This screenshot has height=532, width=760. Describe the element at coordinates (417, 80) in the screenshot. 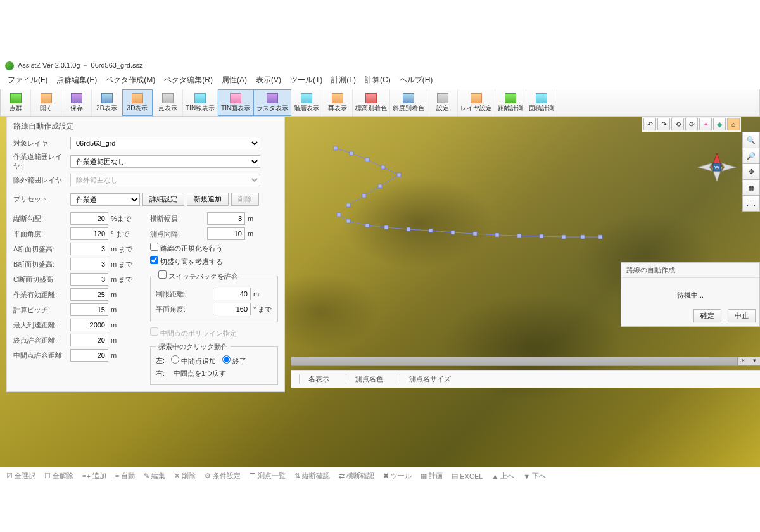

I see `menu-item: ヘルプ(H)` at that location.